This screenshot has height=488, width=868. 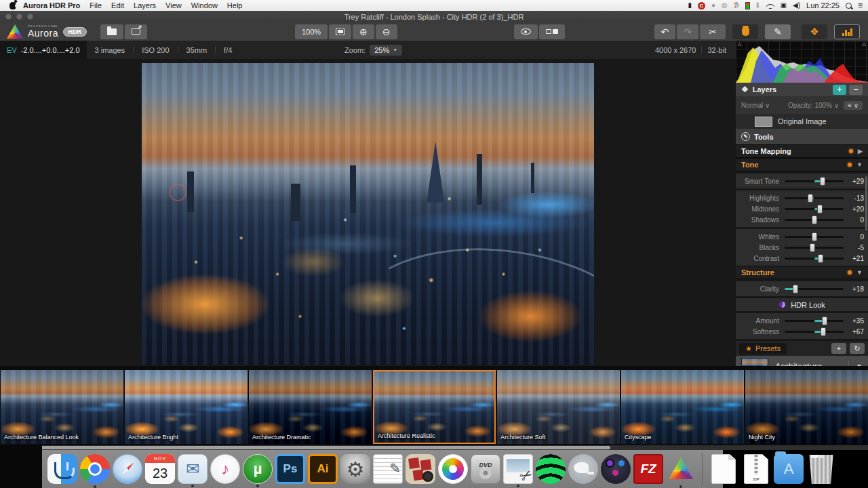 I want to click on zoom-in-button: ⊕, so click(x=363, y=32).